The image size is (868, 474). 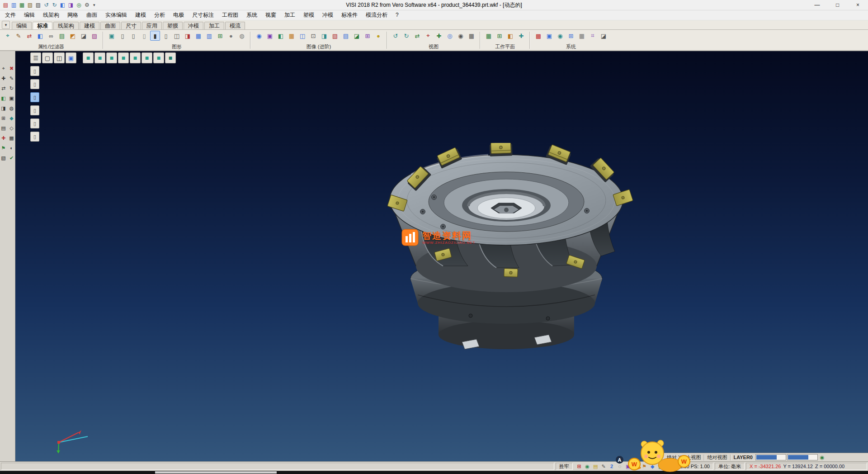 What do you see at coordinates (5, 5) in the screenshot?
I see `new-file-icon: ▤` at bounding box center [5, 5].